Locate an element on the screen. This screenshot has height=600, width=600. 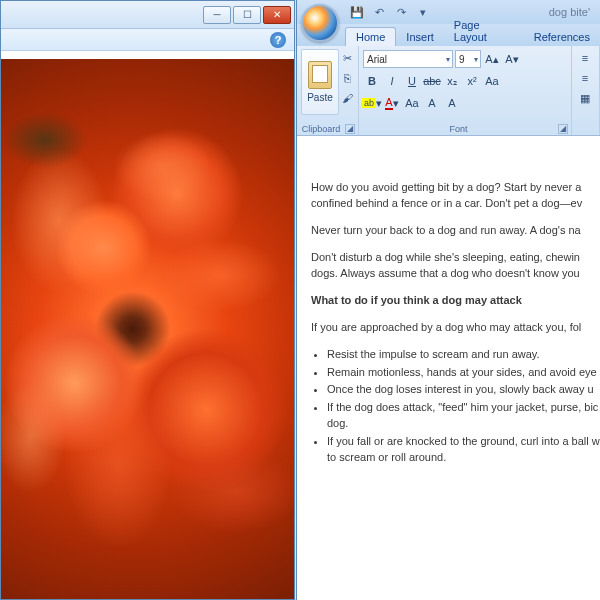
save-icon: 💾 is located at coordinates (357, 12).